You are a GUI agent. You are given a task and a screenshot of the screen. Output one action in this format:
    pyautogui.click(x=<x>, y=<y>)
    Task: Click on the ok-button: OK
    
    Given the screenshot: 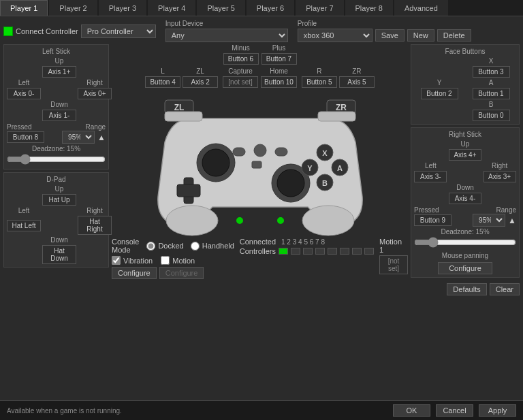 What is the action you would take?
    pyautogui.click(x=411, y=410)
    